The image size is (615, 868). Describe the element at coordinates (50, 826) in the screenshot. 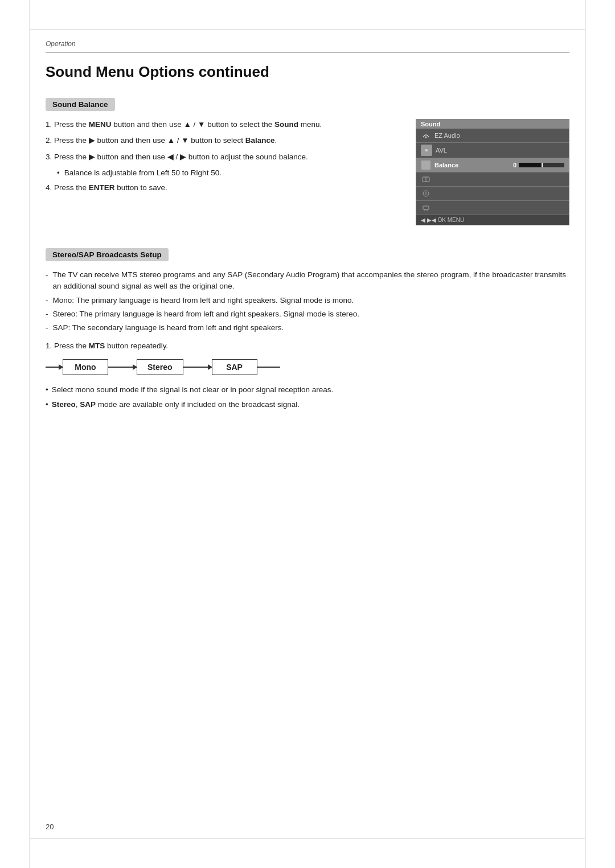

I see `page-number: 20` at that location.